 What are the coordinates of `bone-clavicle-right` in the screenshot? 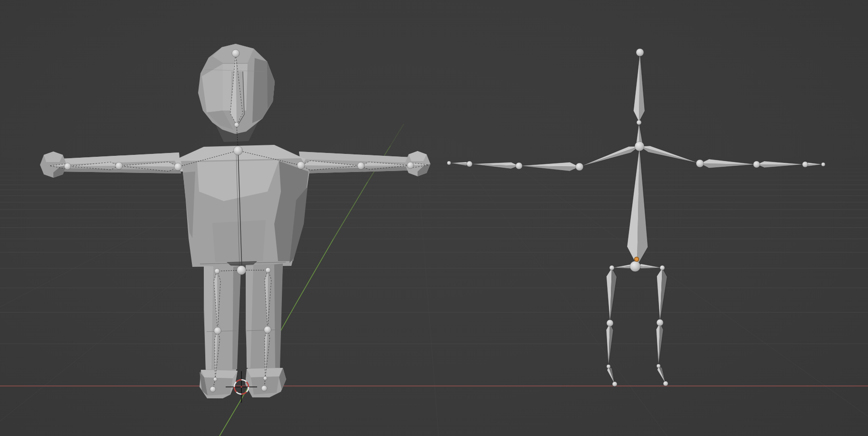 It's located at (669, 154).